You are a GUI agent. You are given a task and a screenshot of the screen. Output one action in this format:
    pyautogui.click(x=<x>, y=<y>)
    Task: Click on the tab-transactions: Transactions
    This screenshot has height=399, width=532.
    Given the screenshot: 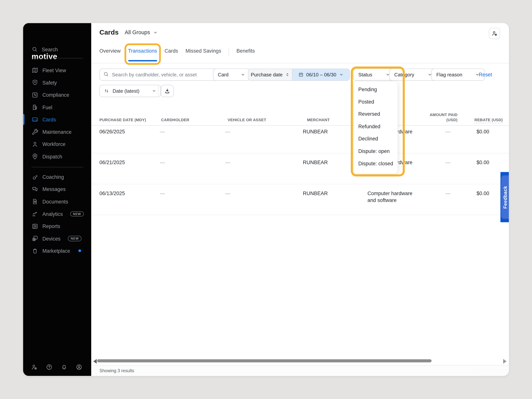 What is the action you would take?
    pyautogui.click(x=142, y=54)
    